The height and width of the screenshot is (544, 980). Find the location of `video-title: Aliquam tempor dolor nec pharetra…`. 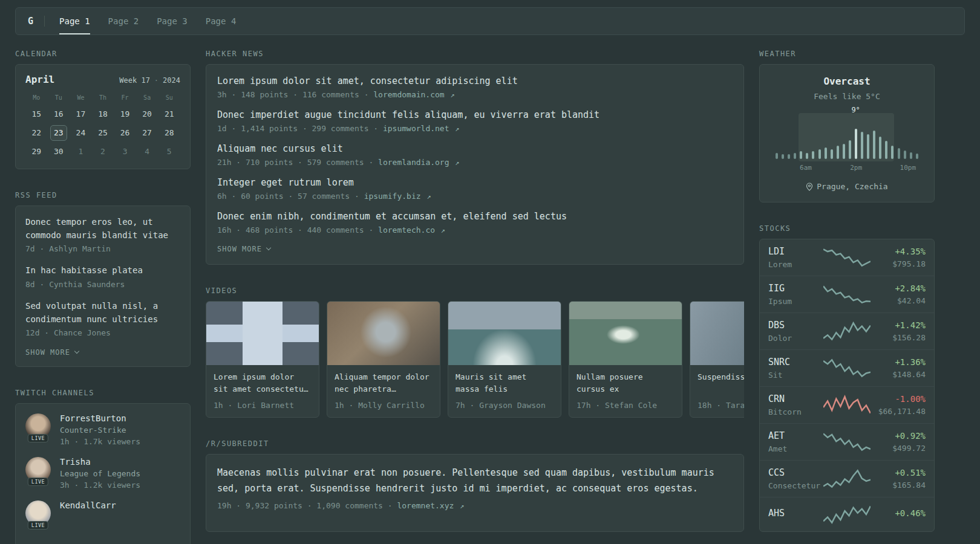

video-title: Aliquam tempor dolor nec pharetra… is located at coordinates (384, 383).